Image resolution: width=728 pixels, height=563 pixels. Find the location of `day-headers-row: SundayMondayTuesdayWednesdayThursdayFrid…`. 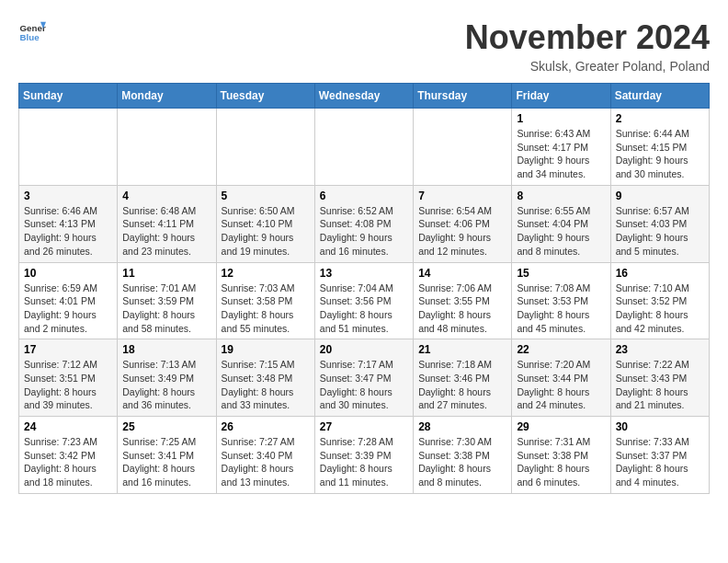

day-headers-row: SundayMondayTuesdayWednesdayThursdayFrid… is located at coordinates (364, 96).